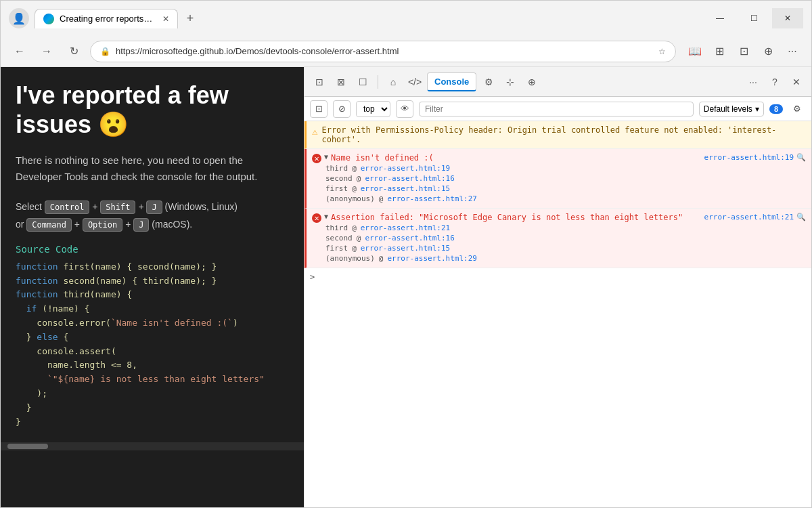  I want to click on error-message-2: ✕ ▼ Assertion failed: "Microsoft Edge Ca…, so click(558, 238).